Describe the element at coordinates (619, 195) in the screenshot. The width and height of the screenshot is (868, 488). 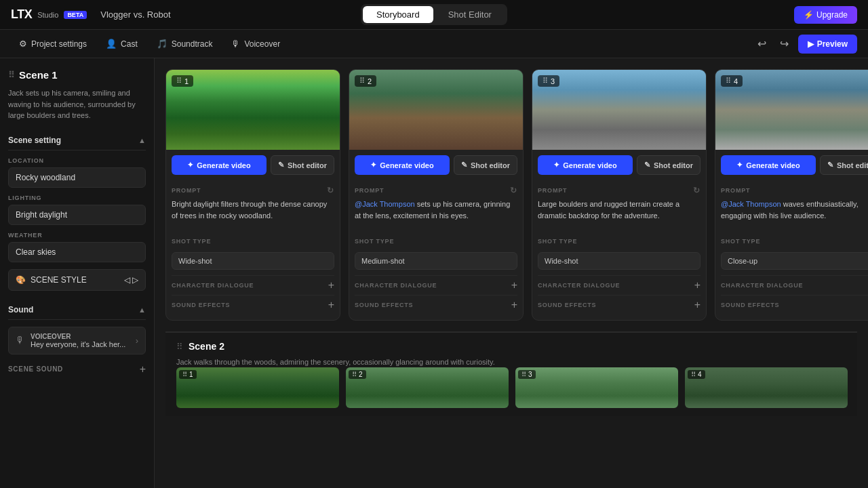
I see `shot-card: ⠿ 3 ✦ Generate video ✎ Shot editor PROMP…` at that location.